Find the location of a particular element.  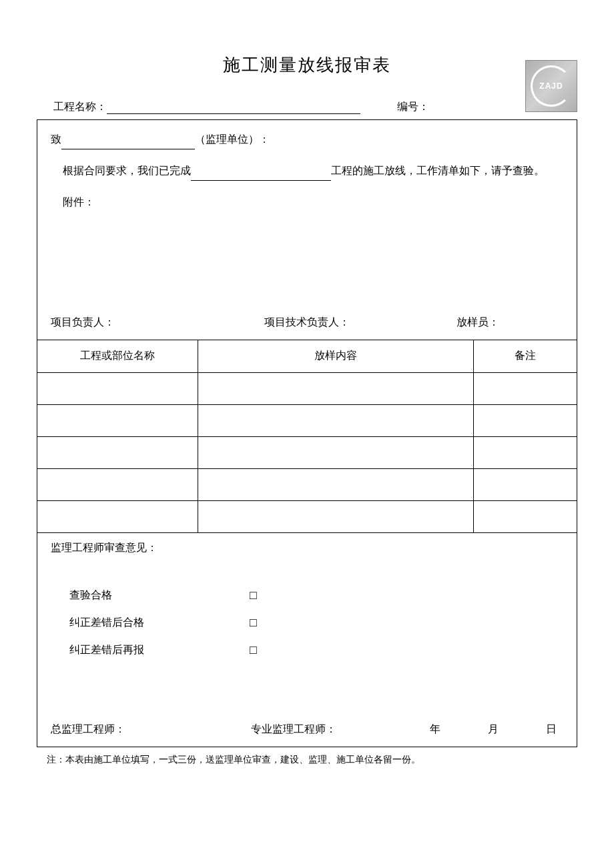

supervisor-unit-field is located at coordinates (128, 143).